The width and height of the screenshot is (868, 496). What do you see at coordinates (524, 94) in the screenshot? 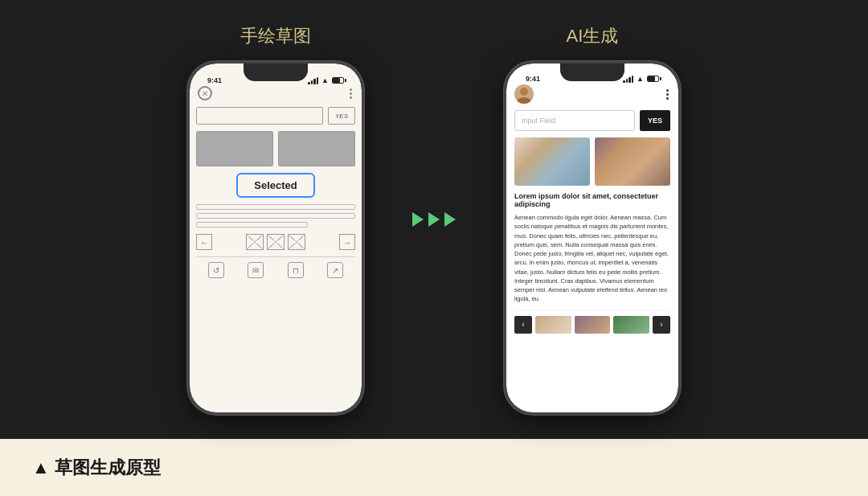
I see `user-avatar` at bounding box center [524, 94].